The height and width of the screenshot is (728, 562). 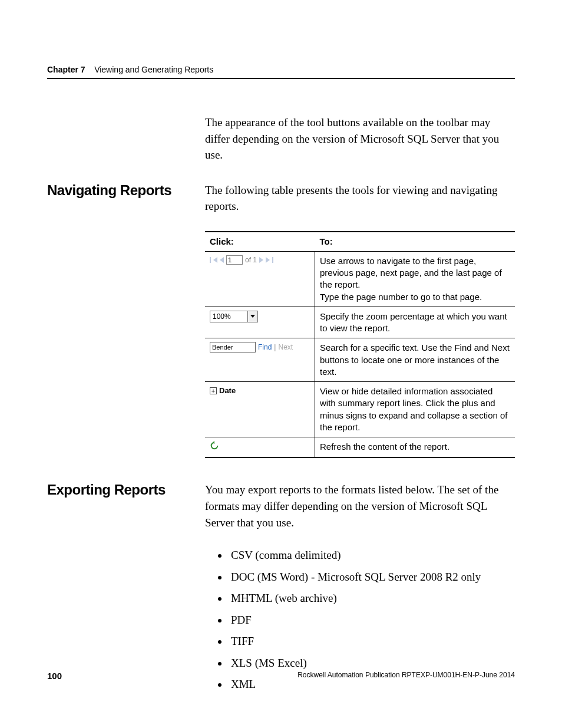 What do you see at coordinates (415, 242) in the screenshot?
I see `col-to: To:` at bounding box center [415, 242].